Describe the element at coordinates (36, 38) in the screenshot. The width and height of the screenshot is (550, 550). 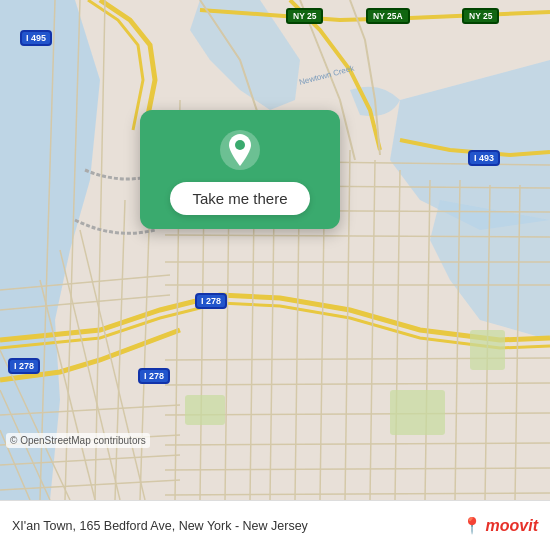
I see `highway-badge-i495: I 495` at that location.